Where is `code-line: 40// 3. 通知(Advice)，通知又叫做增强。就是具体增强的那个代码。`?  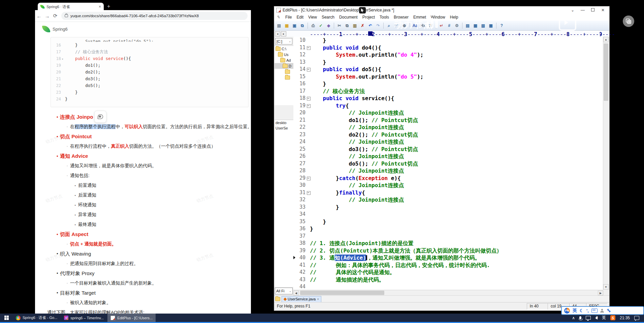 code-line: 40// 3. 通知(Advice)，通知又叫做增强。就是具体增强的那个代码。 is located at coordinates (448, 258).